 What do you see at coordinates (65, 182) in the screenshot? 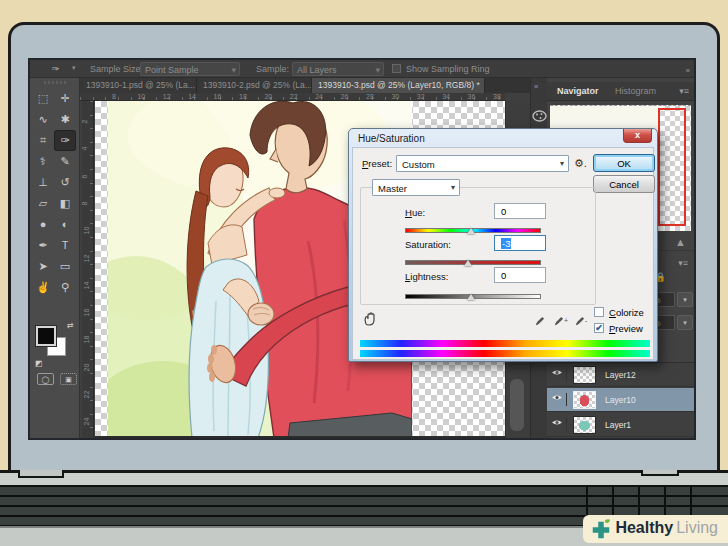
I see `tool-history-brush: ↺` at bounding box center [65, 182].